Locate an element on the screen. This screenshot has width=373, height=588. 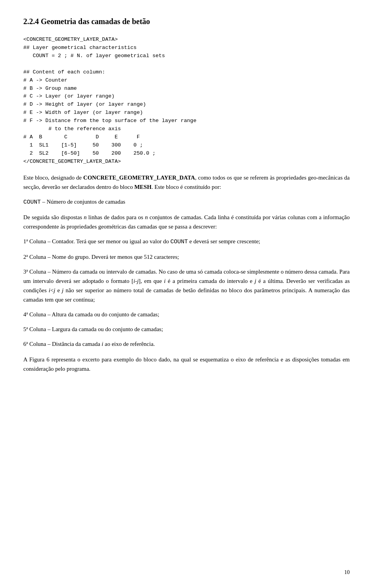
paragraph-col4: 4ª Coluna – Altura da camada ou do conju… is located at coordinates (186, 314).